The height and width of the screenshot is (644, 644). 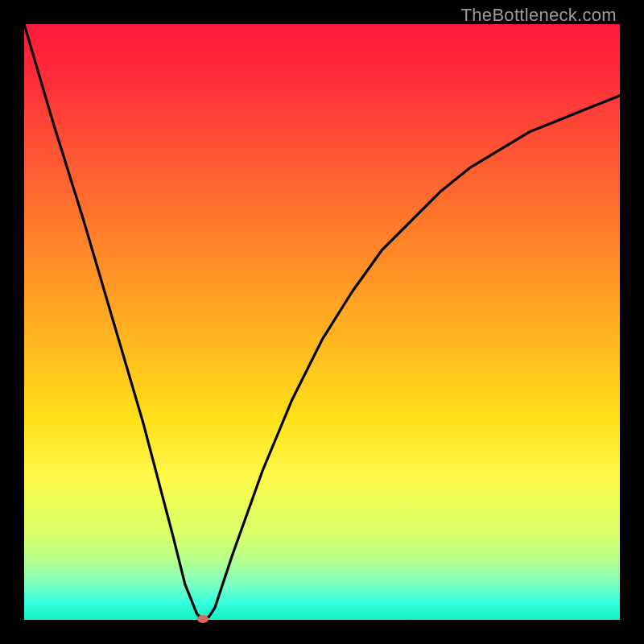 What do you see at coordinates (203, 619) in the screenshot?
I see `optimal-marker` at bounding box center [203, 619].